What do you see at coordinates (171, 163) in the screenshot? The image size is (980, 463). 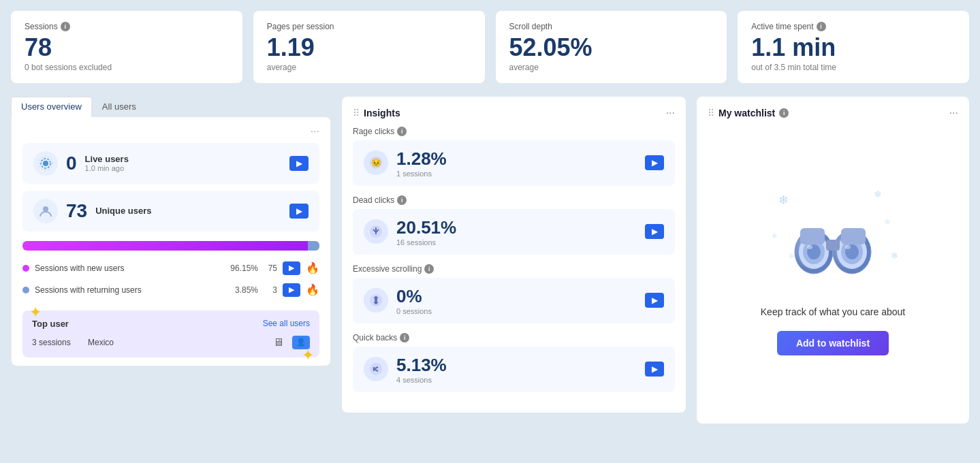 I see `live-users-row: 0 Live users 1.0 min ago ▶` at bounding box center [171, 163].